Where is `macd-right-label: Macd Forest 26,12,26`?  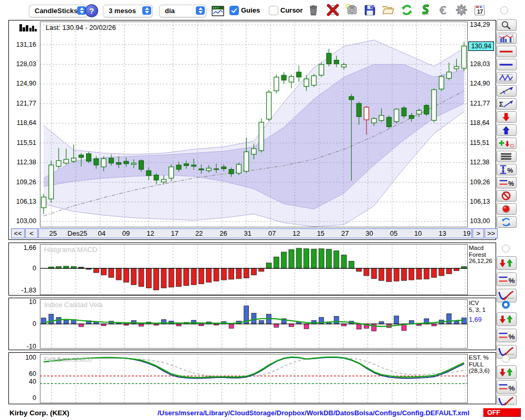
macd-right-label: Macd Forest 26,12,26 is located at coordinates (482, 255).